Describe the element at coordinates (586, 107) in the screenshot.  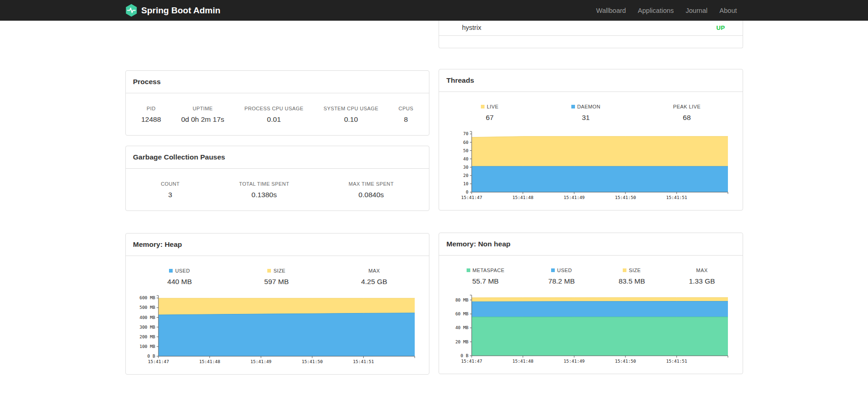
I see `legend-label: DAEMON` at that location.